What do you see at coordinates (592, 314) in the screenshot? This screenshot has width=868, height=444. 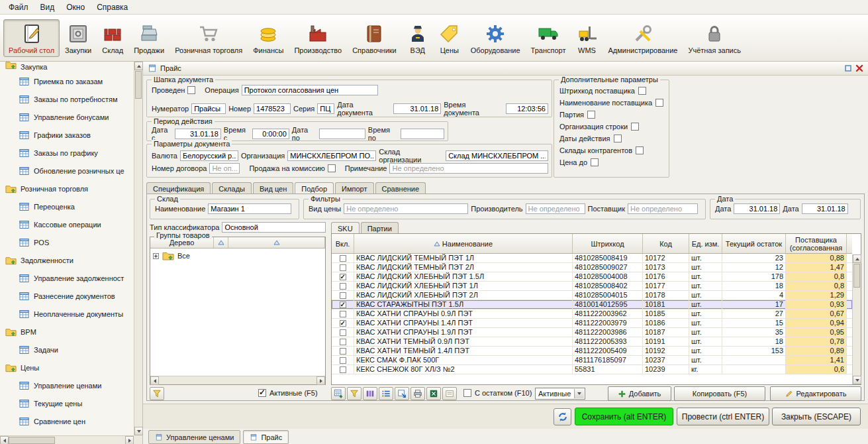 I see `table-row: КВАС ХАТНИ СПРАУНЫ 0.9Л ПЭТ 481122200396…` at bounding box center [592, 314].